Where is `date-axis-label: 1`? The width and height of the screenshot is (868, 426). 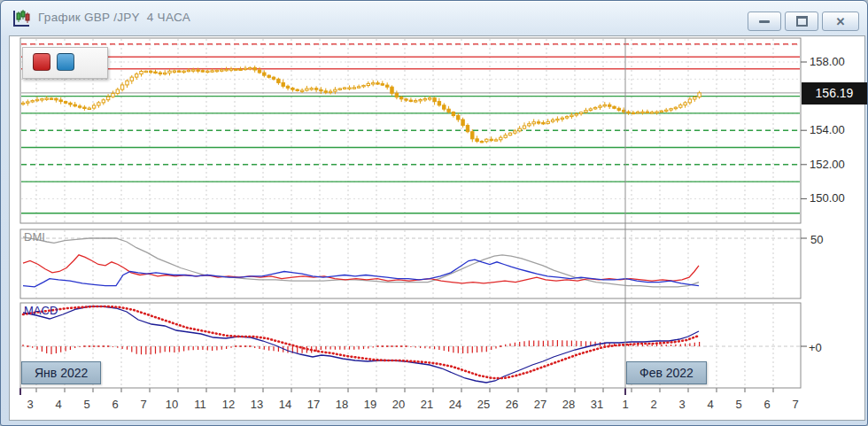
date-axis-label: 1 is located at coordinates (625, 404).